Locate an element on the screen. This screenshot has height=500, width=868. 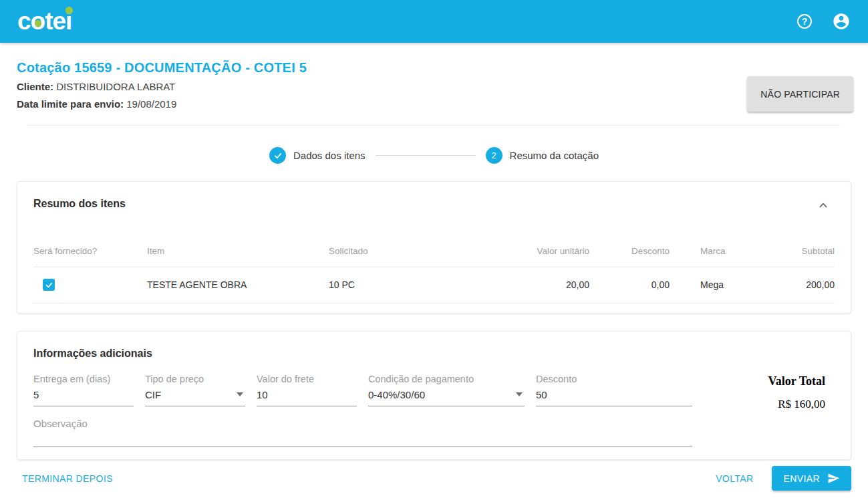
cell-item: TESTE AGENTE OBRA is located at coordinates (238, 285).